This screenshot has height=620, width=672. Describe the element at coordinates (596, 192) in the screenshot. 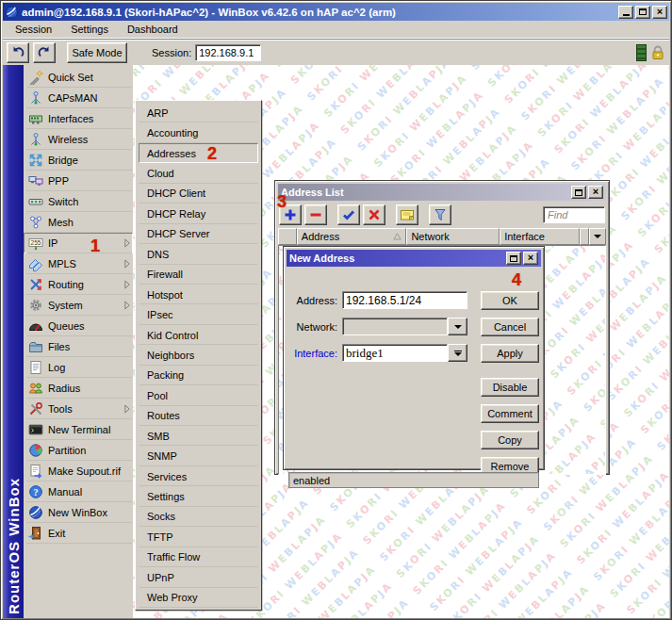

I see `address-list-close-button: ×` at that location.